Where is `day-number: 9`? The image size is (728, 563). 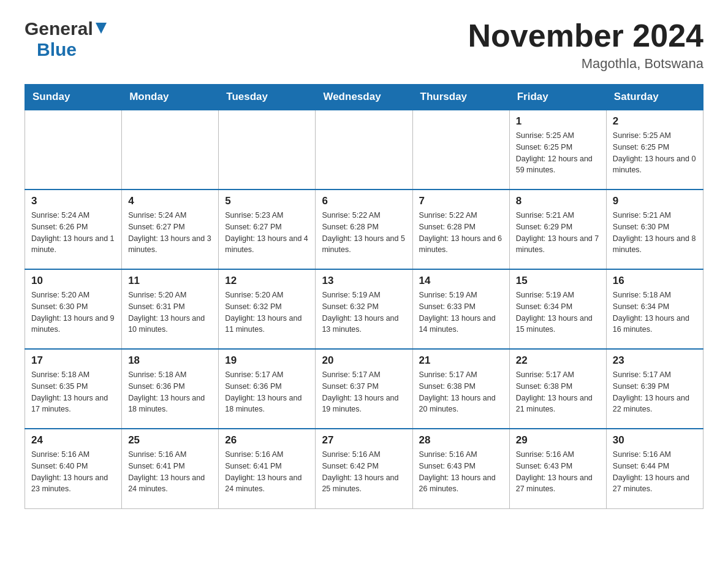
day-number: 9 is located at coordinates (654, 201).